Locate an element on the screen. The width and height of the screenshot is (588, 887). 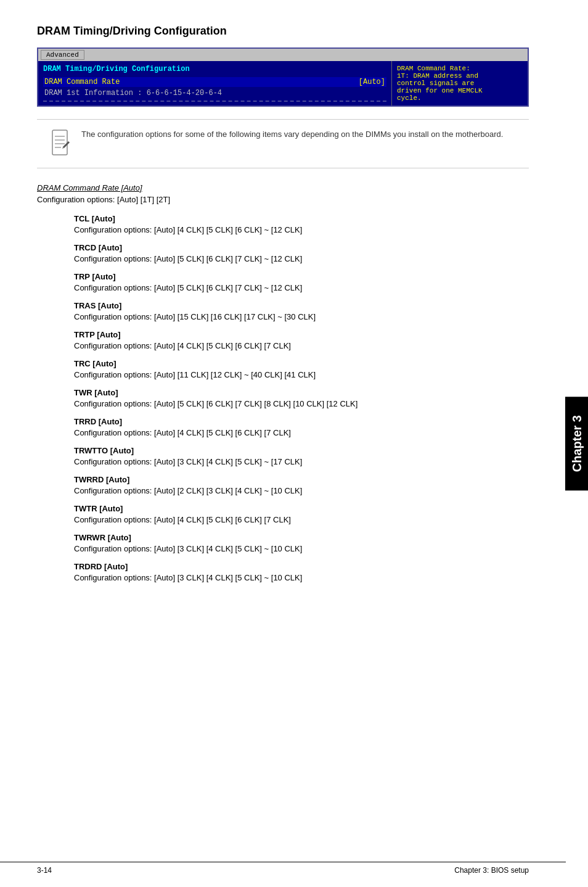
bios-help-line3: driven for one MEMCLK is located at coordinates (460, 91).